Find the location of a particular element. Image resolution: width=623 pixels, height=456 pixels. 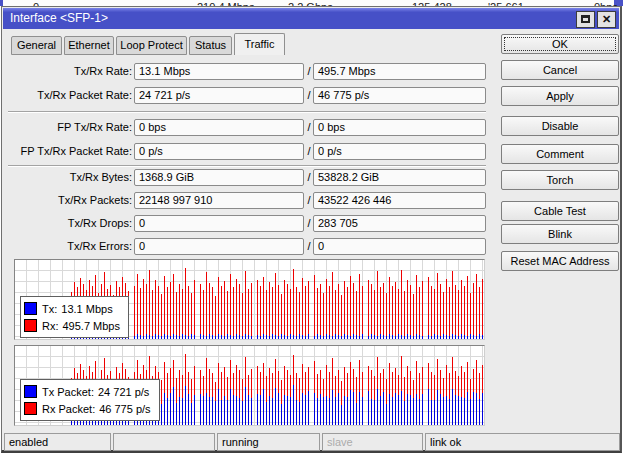

traffic-rate-graph: Tx:13.1 Mbps Rx:495.7 Mbps is located at coordinates (250, 300).